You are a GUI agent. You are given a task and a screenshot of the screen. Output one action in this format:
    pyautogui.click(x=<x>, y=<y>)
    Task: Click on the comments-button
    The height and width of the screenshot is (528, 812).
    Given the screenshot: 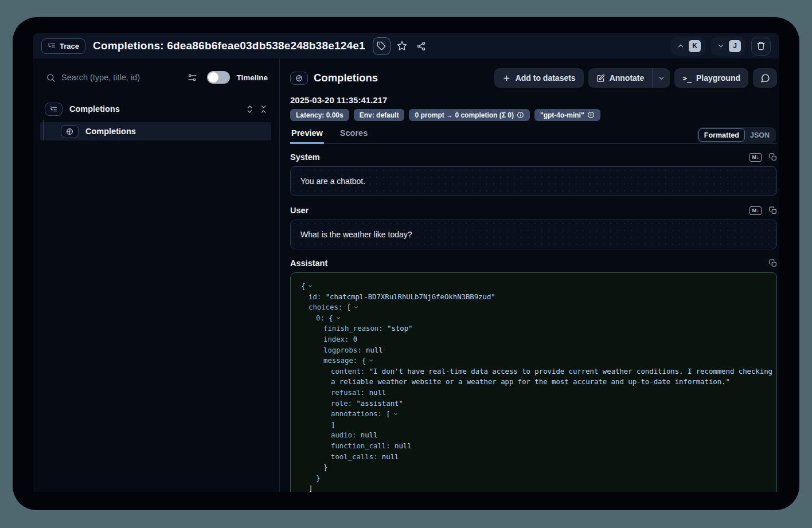 What is the action you would take?
    pyautogui.click(x=765, y=78)
    